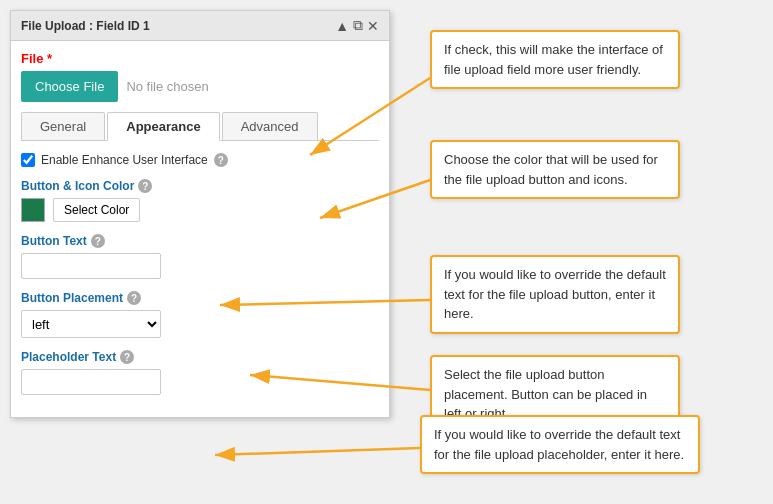 The image size is (773, 504). Describe the element at coordinates (555, 170) in the screenshot. I see `tooltip-2: Choose the color that will be used for t…` at that location.